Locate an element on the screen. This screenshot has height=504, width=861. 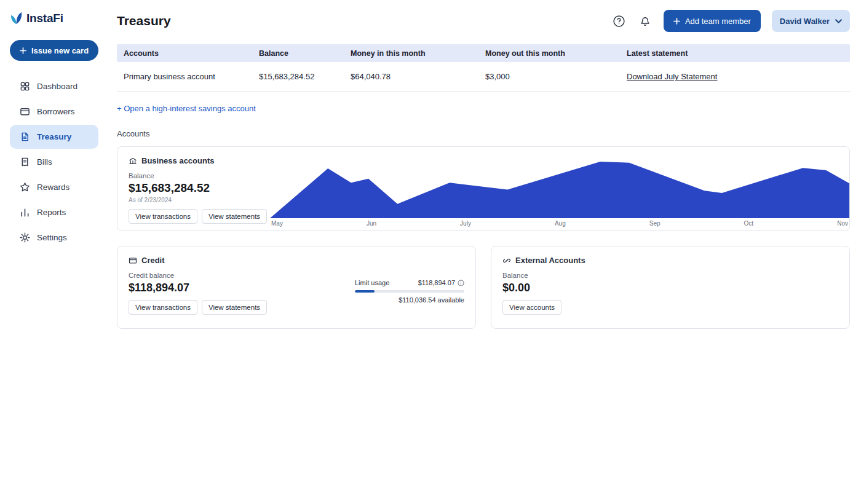
sidebar-item-rewards: Rewards is located at coordinates (54, 187).